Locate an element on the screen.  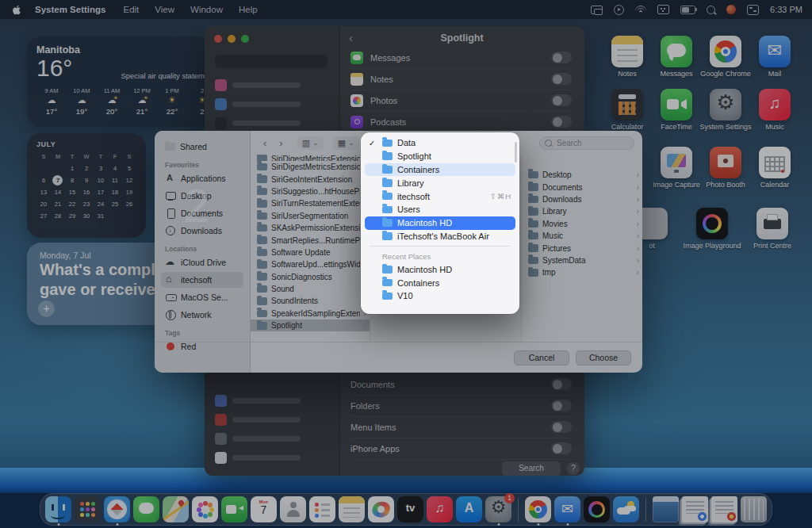
file-row: SiriUserSegmentation › is located at coordinates (310, 216).